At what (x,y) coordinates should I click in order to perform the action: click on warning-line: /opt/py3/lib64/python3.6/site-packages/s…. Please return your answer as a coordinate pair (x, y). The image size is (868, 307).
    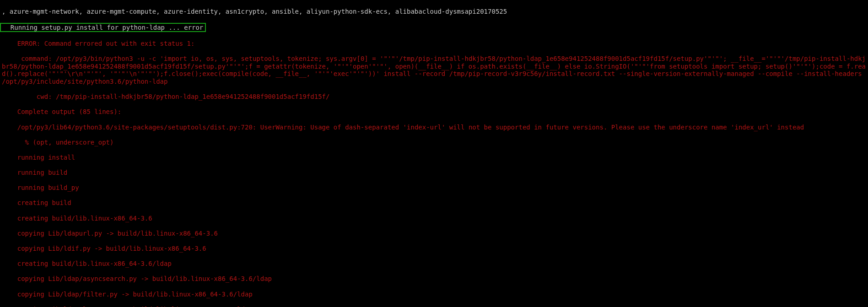
    Looking at the image, I should click on (434, 127).